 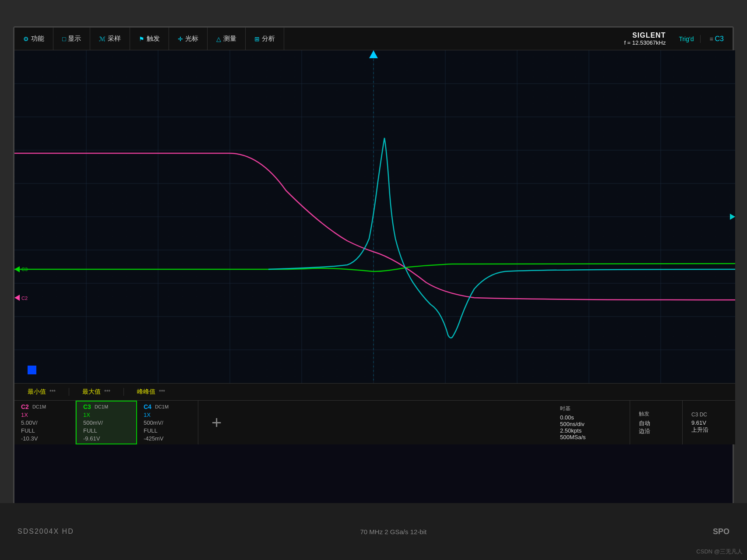 I want to click on frequency-display: f = 12.53067kHz, so click(x=645, y=43).